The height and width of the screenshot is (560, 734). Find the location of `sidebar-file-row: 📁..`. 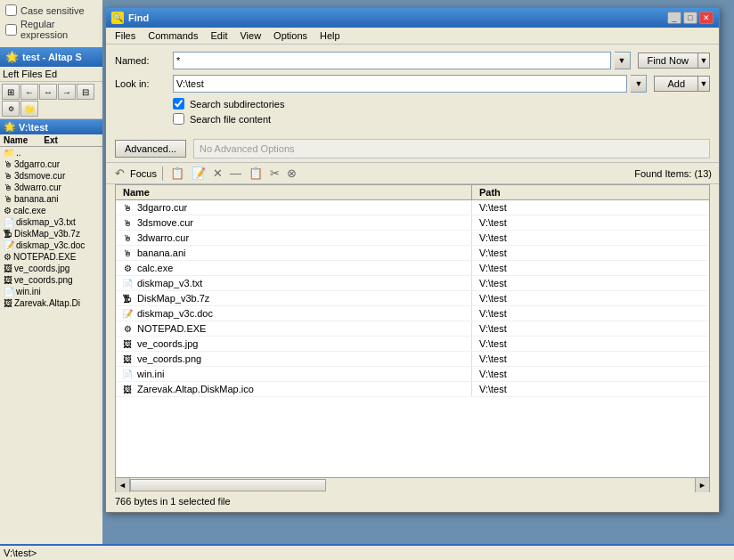

sidebar-file-row: 📁.. is located at coordinates (52, 153).